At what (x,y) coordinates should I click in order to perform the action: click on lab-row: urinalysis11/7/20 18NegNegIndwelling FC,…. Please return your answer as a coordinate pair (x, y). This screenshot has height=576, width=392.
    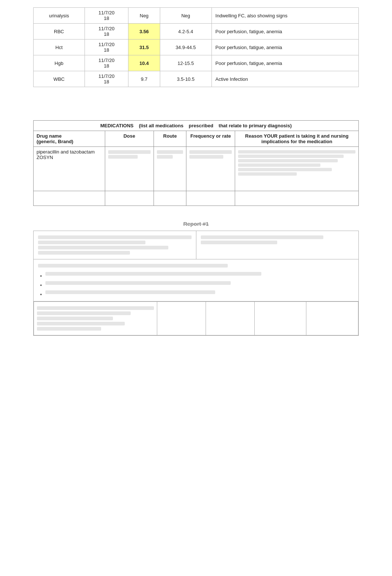
    Looking at the image, I should click on (196, 15).